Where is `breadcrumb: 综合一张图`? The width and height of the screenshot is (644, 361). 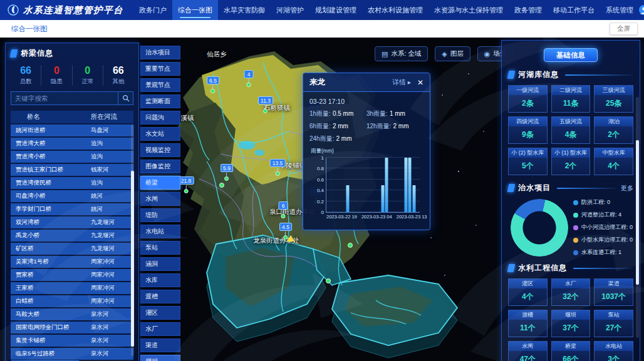
breadcrumb: 综合一张图 is located at coordinates (29, 29).